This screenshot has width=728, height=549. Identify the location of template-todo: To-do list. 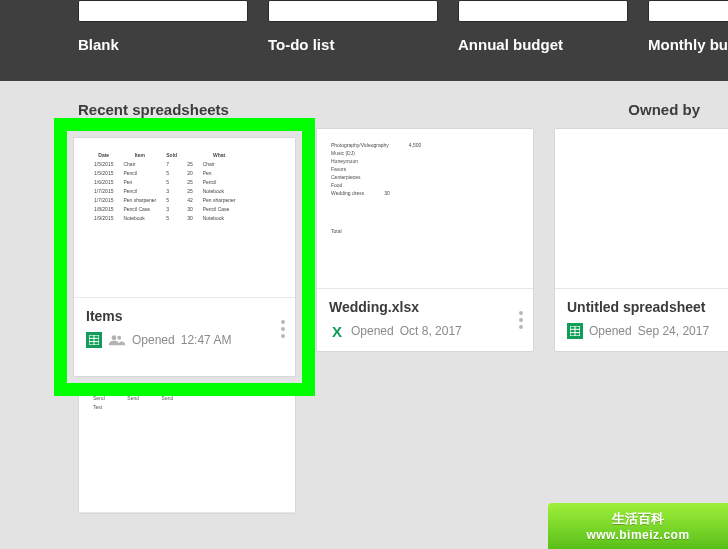
(353, 26).